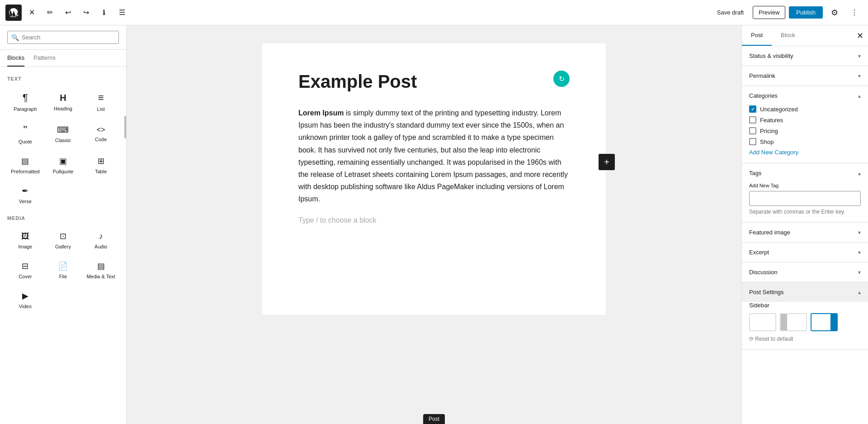 Image resolution: width=868 pixels, height=424 pixels. I want to click on tab-patterns: Patterns, so click(44, 58).